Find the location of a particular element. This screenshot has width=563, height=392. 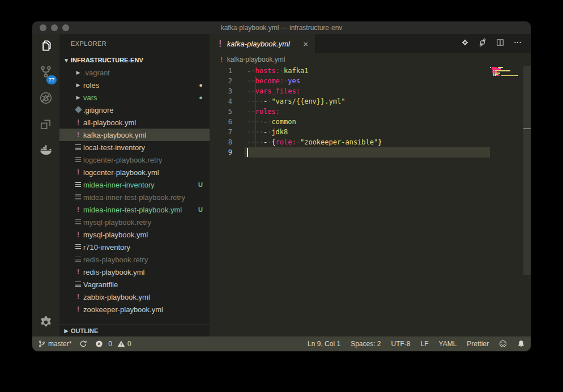

minimize-window-button is located at coordinates (54, 28).